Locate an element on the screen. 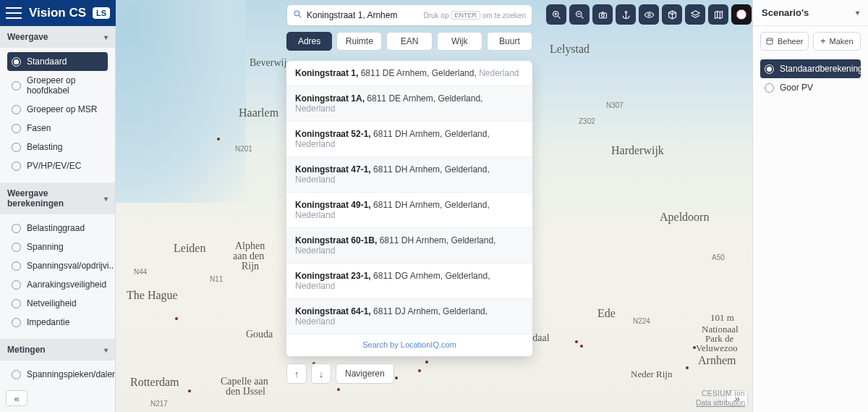 This screenshot has width=868, height=412. camera-button is located at coordinates (603, 14).